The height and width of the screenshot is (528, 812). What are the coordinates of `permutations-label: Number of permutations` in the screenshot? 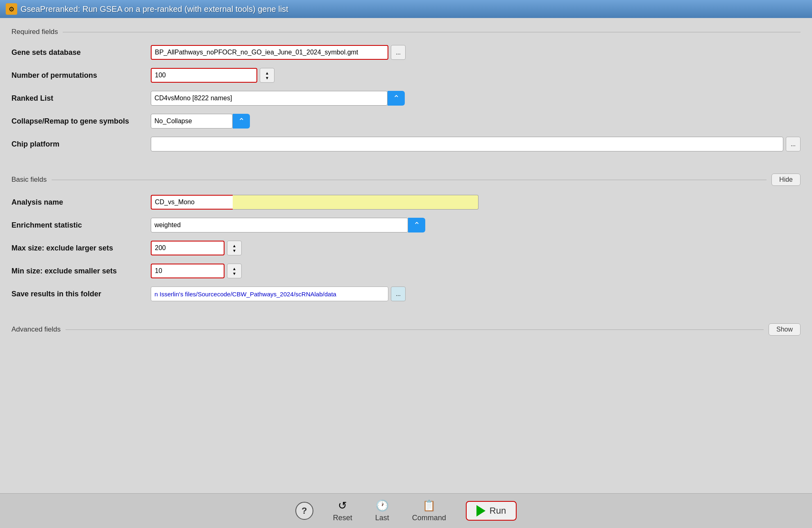 It's located at (81, 75).